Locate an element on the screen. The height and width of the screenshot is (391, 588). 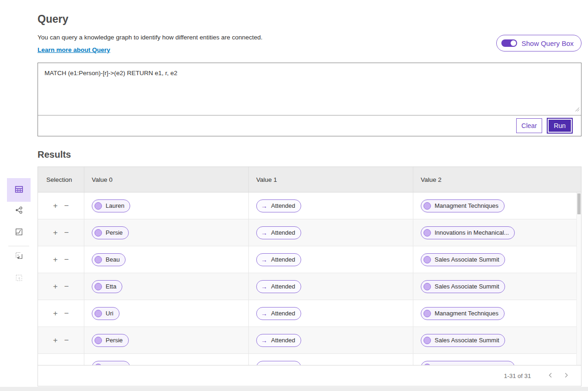
value0-cell: Beau is located at coordinates (166, 260).